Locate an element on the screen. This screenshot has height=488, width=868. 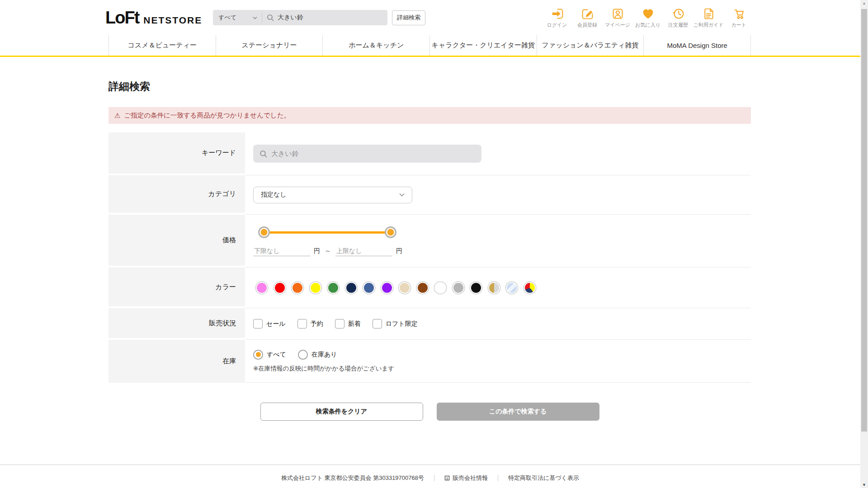
alert-message: ご指定の条件に一致する商品が見つかりませんでした。 is located at coordinates (207, 116).